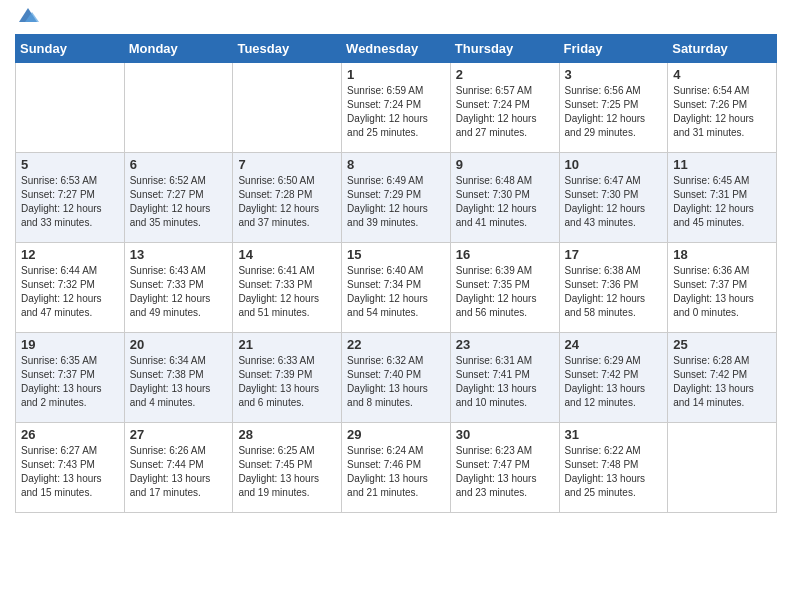 Image resolution: width=792 pixels, height=612 pixels. I want to click on day-number: 12, so click(70, 254).